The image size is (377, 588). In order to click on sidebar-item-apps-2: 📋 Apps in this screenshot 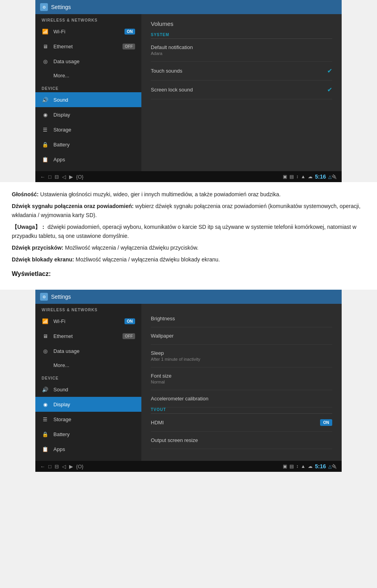, I will do `click(88, 449)`.